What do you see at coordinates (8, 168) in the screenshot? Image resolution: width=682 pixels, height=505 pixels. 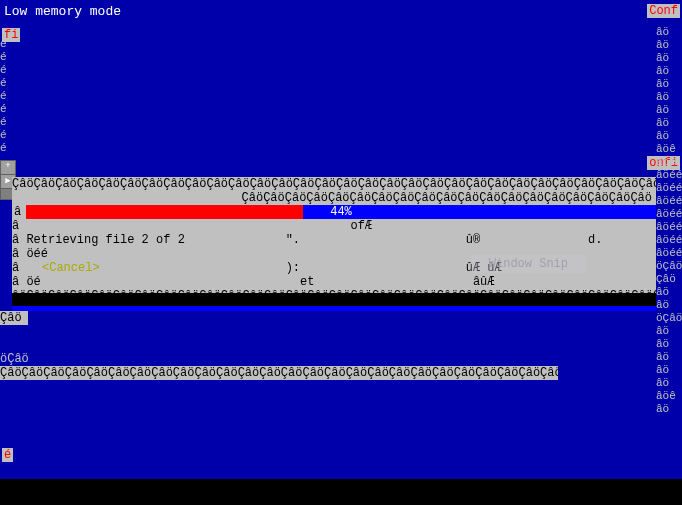 I see `snip-new-icon: +` at bounding box center [8, 168].